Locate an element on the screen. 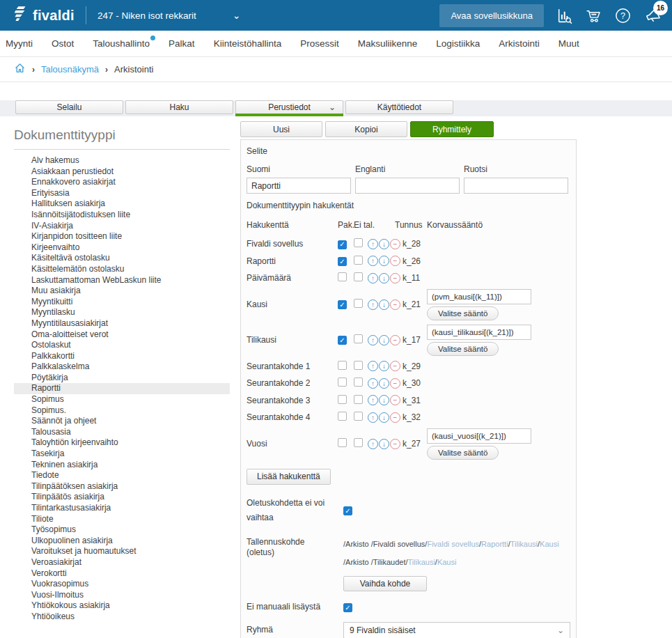 The image size is (672, 638). doc-type-item-myyntikuitti: Myyntikuitti is located at coordinates (122, 302).